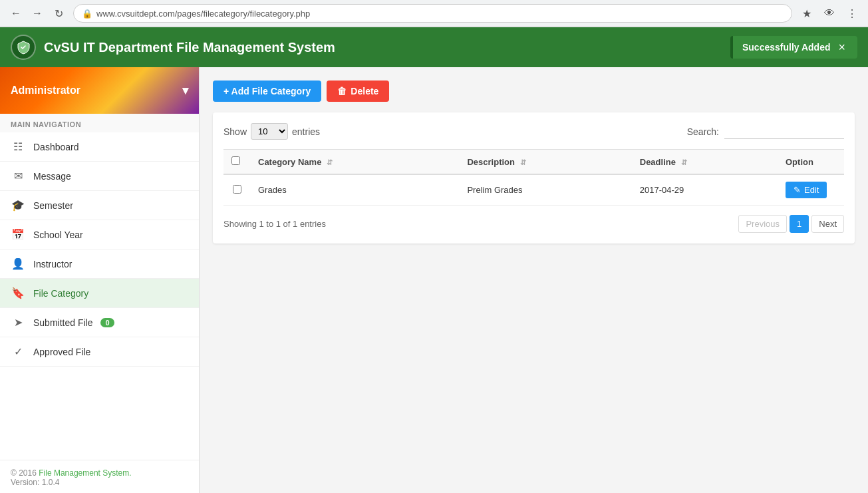 The image size is (868, 493). I want to click on chevron-down-icon: ▾, so click(185, 90).